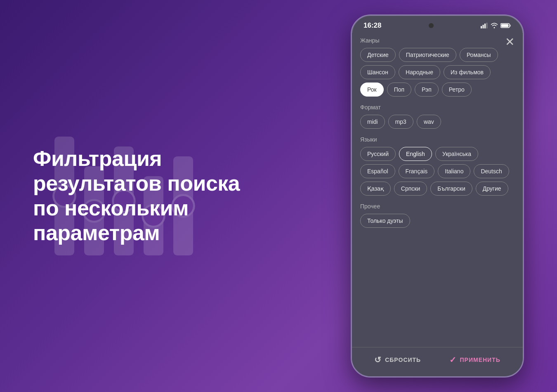 The image size is (557, 392). What do you see at coordinates (398, 360) in the screenshot?
I see `reset-button: ↺ СБРОСИТЬ` at bounding box center [398, 360].